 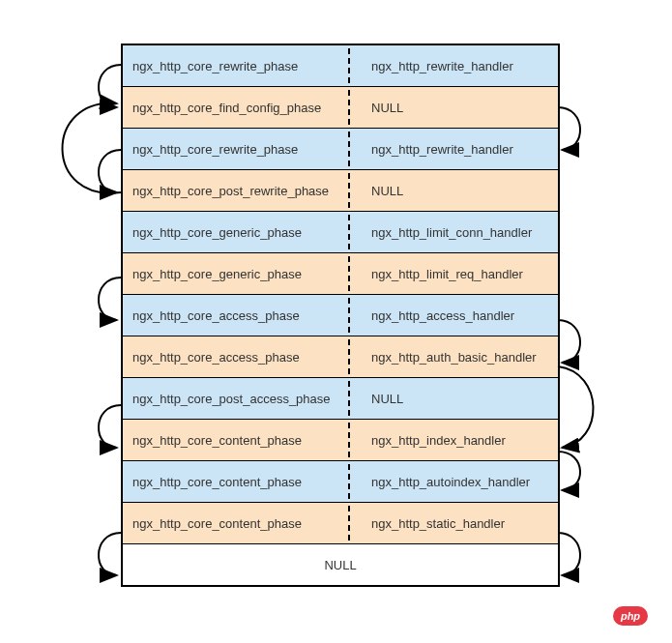 I want to click on table-row: ngx_http_core_post_access_phaseNULL, so click(x=340, y=398).